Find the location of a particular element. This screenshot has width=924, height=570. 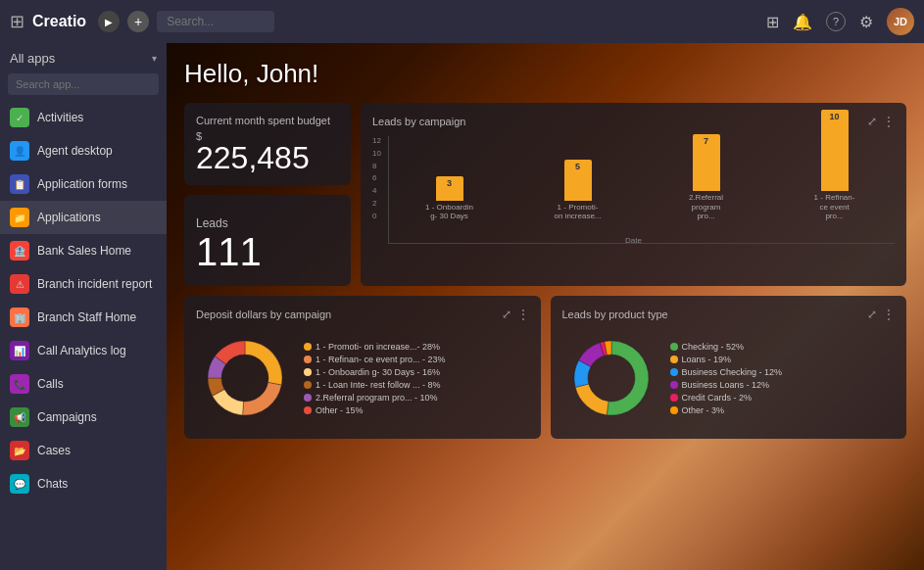

sidebar-search-input is located at coordinates (83, 84).